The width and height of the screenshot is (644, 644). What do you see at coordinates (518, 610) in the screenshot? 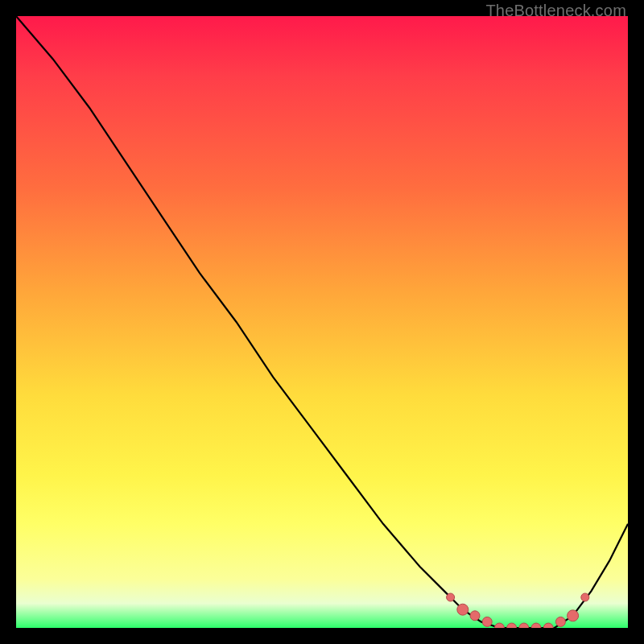
I see `bottleneck-markers` at bounding box center [518, 610].